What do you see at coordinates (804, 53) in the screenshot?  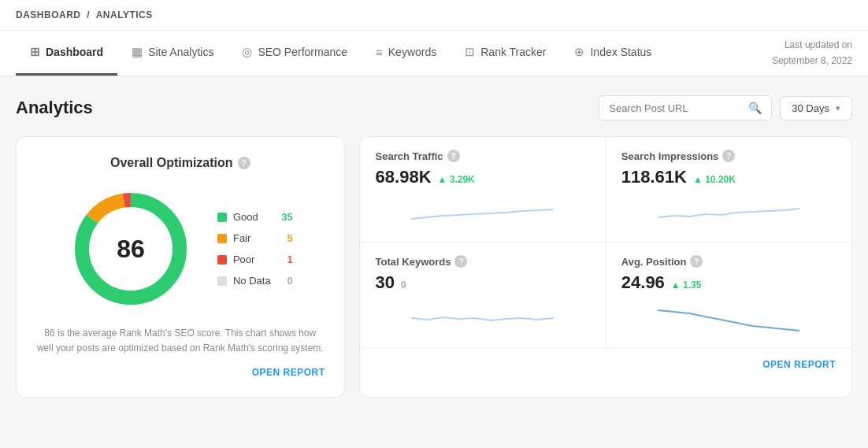 I see `last-updated: Last updated on September 8, 2022` at bounding box center [804, 53].